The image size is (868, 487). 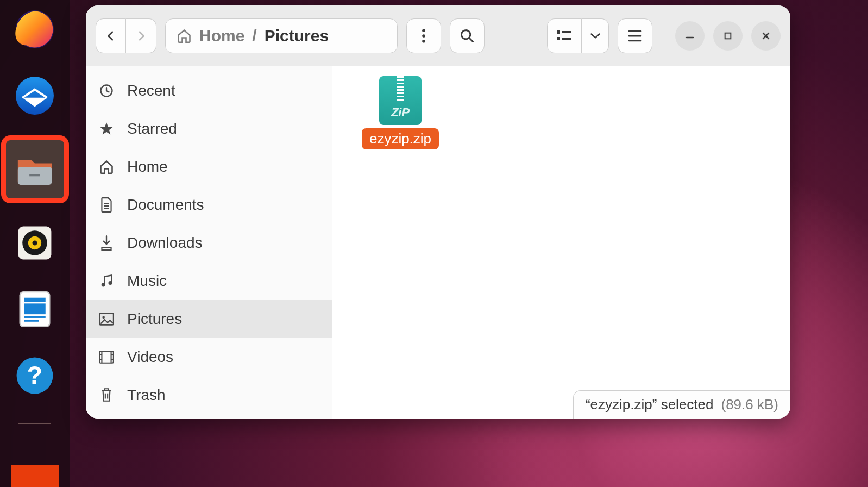 I want to click on back-button, so click(x=111, y=36).